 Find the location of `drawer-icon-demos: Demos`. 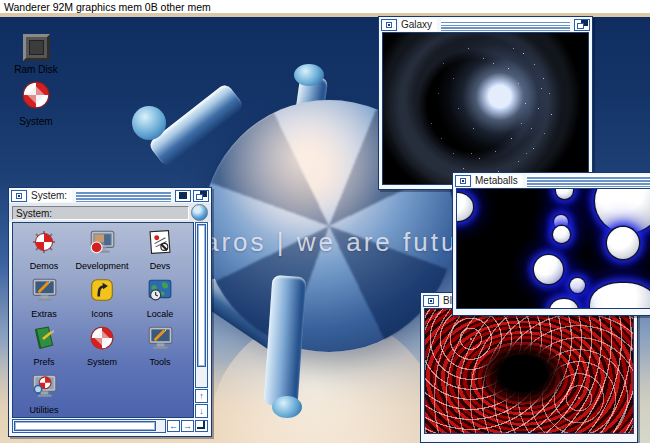

drawer-icon-demos: Demos is located at coordinates (44, 250).